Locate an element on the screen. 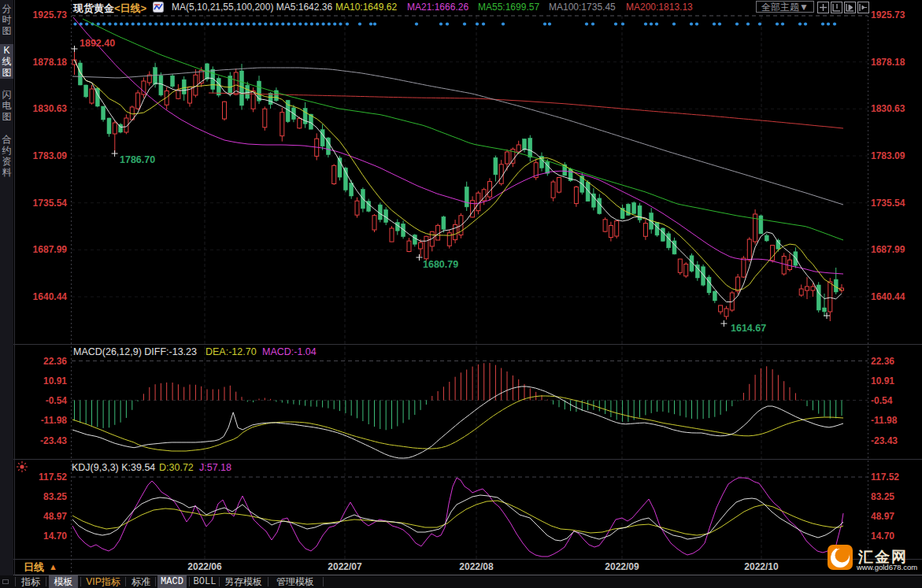 The width and height of the screenshot is (922, 588). svg-text: 2022/09 is located at coordinates (622, 567).